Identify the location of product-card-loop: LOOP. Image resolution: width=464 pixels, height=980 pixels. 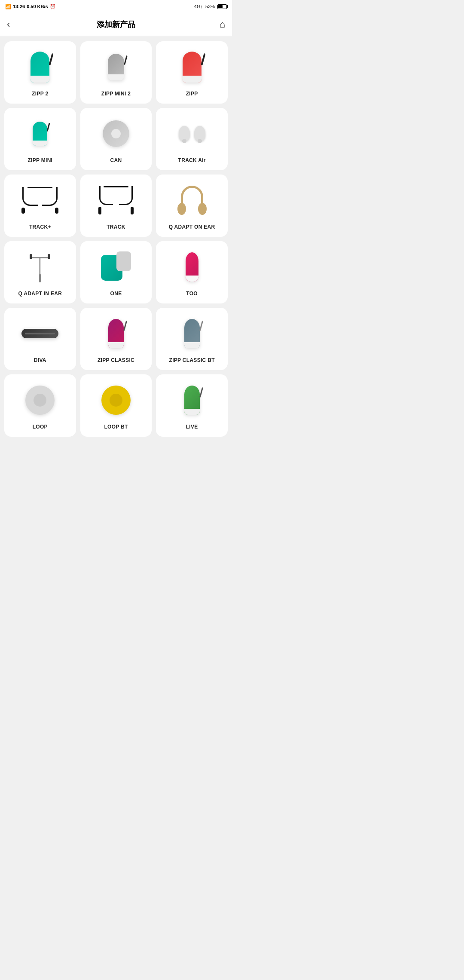
(40, 406).